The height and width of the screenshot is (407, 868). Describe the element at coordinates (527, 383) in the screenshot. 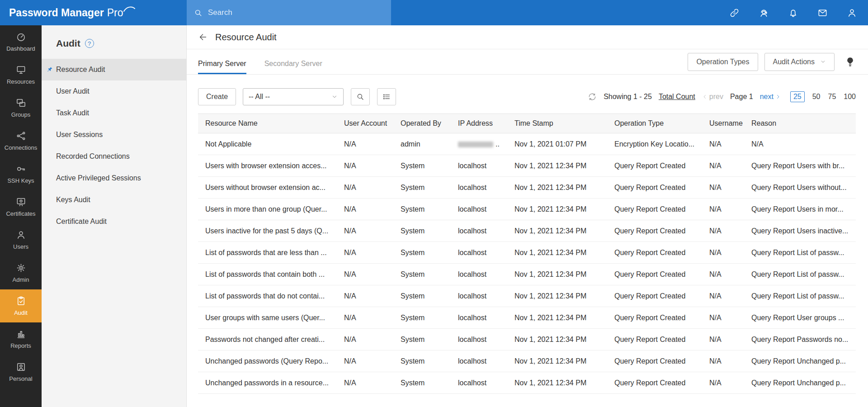

I see `table-row: Unchanged passwords in a resource...N/AS…` at that location.